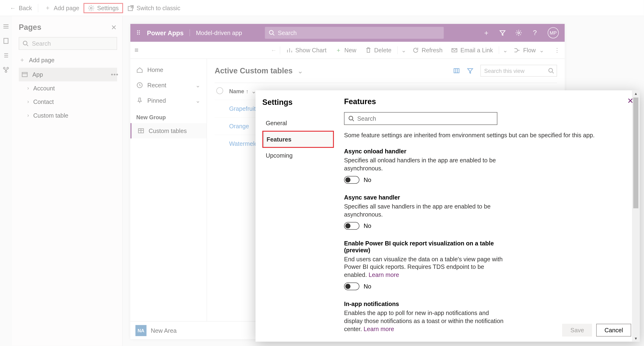 The height and width of the screenshot is (346, 644). What do you see at coordinates (425, 152) in the screenshot?
I see `feature-title: Async onload handler` at bounding box center [425, 152].